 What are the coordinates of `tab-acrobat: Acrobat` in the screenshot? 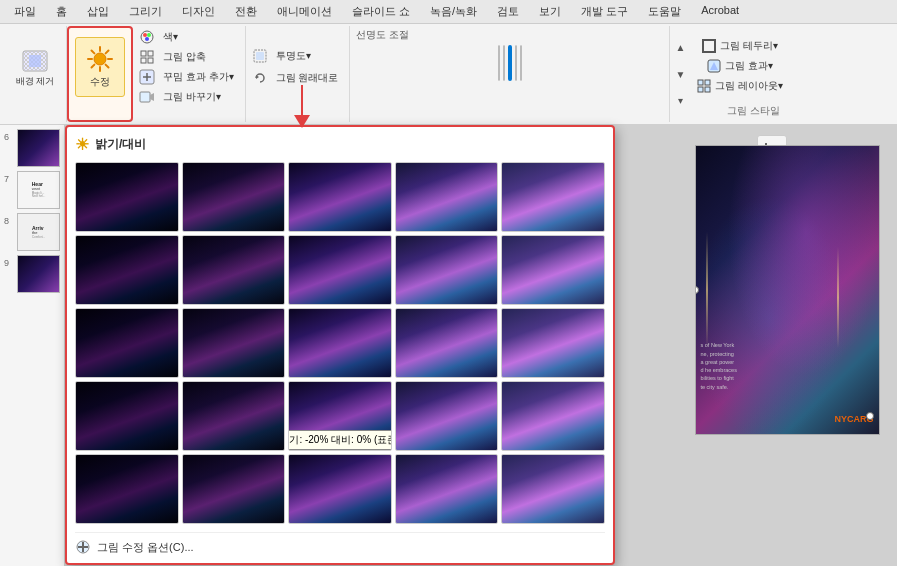 It's located at (720, 12).